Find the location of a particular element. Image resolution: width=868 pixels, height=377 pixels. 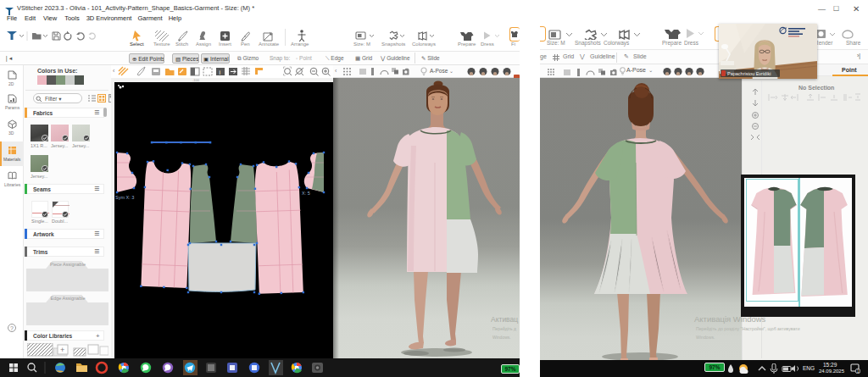

svg-text: X: 5 is located at coordinates (306, 193).